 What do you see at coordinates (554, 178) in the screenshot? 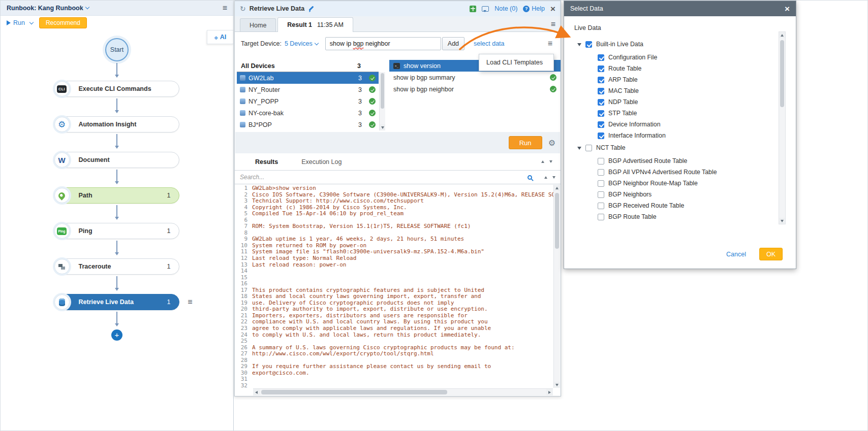
I see `search-next-icon` at bounding box center [554, 178].